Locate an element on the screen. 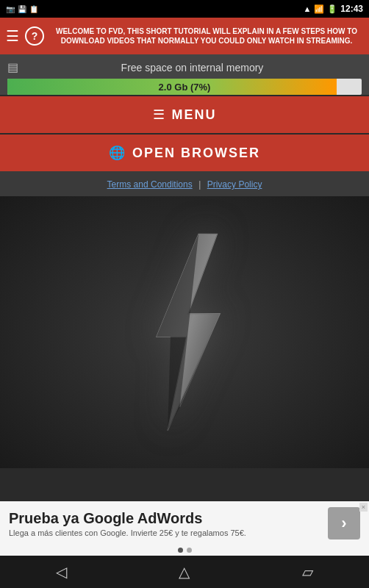  menu-button-label: MENU is located at coordinates (194, 115).